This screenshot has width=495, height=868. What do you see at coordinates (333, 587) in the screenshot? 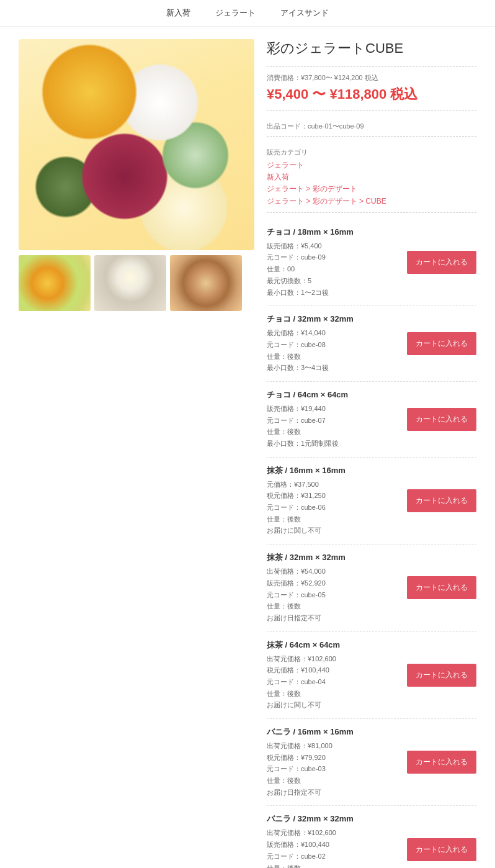
I see `variant-details-4: 抹茶 / 32mm × 32mm出荷価格：¥54,000販売価格：¥52,920…` at bounding box center [333, 587].